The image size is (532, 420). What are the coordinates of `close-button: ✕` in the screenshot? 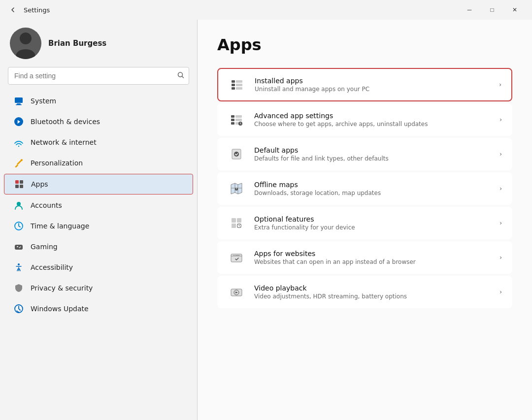 It's located at (515, 10).